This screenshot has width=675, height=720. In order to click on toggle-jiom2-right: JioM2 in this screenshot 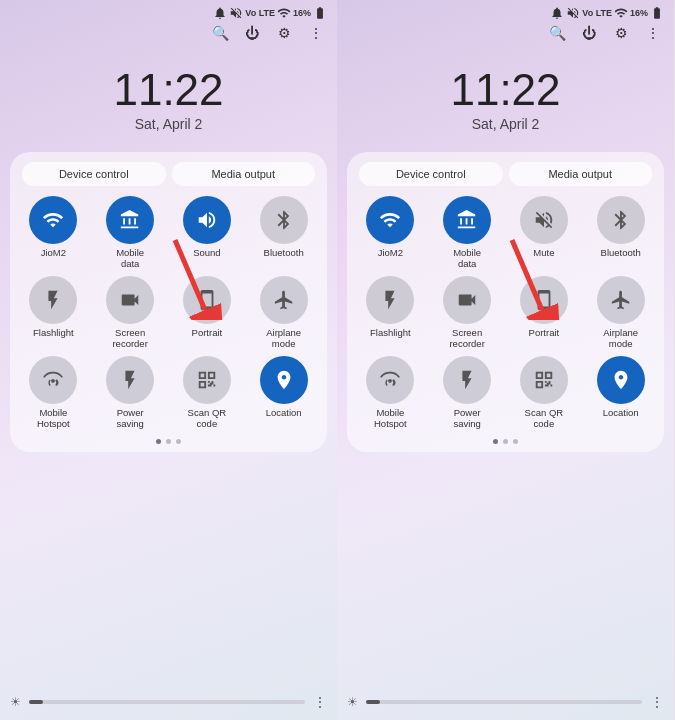, I will do `click(390, 233)`.